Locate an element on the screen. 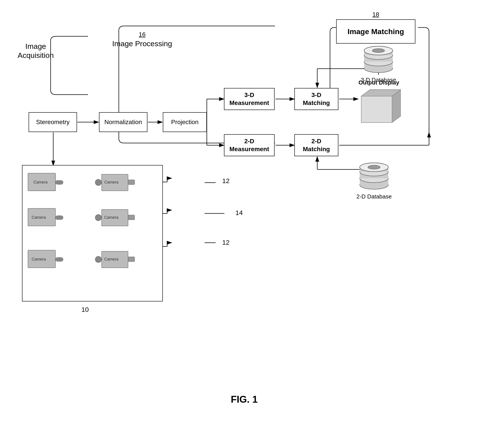 This screenshot has height=448, width=486. cylinder-2d-icon is located at coordinates (374, 174).